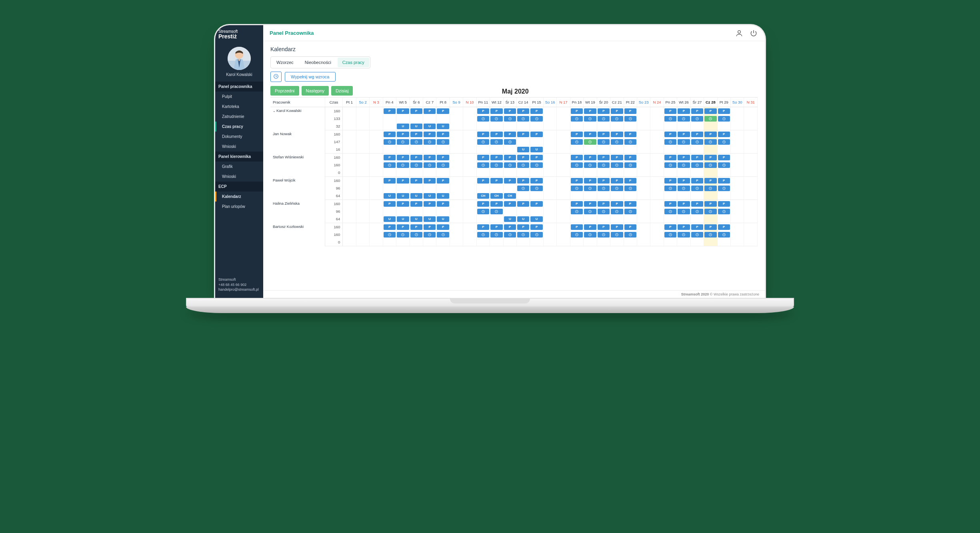 The image size is (980, 533). Describe the element at coordinates (510, 219) in the screenshot. I see `day-cell: U` at that location.